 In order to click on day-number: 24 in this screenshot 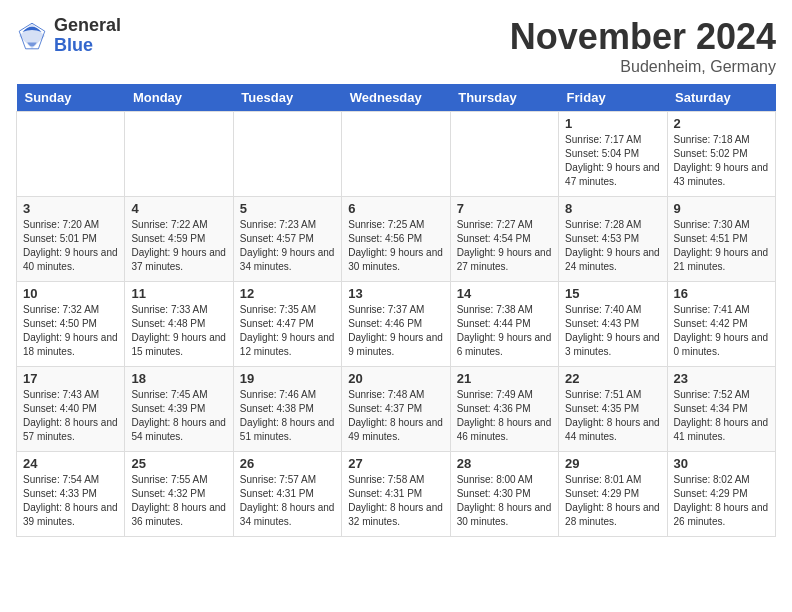, I will do `click(70, 464)`.